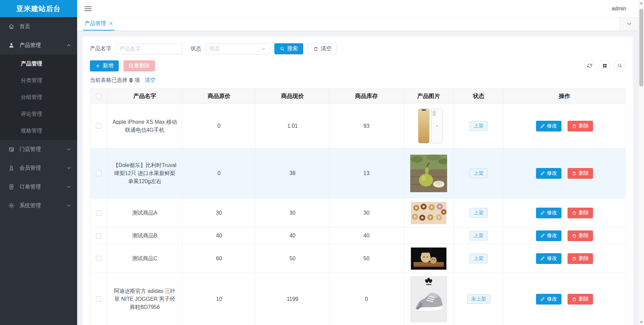 The height and width of the screenshot is (325, 644). Describe the element at coordinates (282, 49) in the screenshot. I see `search-icon` at that location.